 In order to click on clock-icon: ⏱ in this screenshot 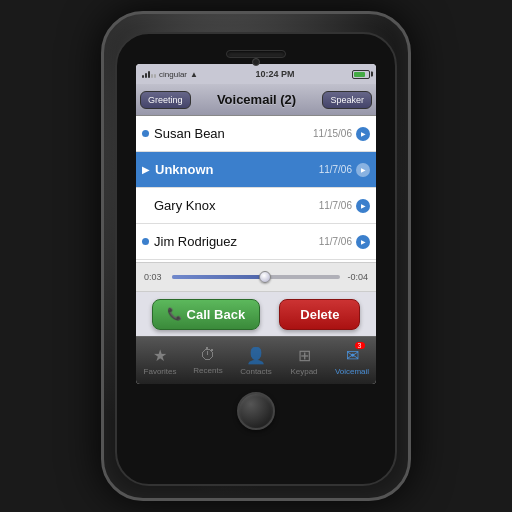, I will do `click(208, 355)`.